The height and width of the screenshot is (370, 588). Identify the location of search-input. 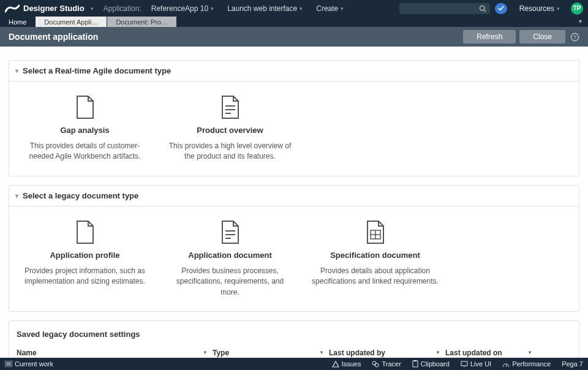
(445, 9).